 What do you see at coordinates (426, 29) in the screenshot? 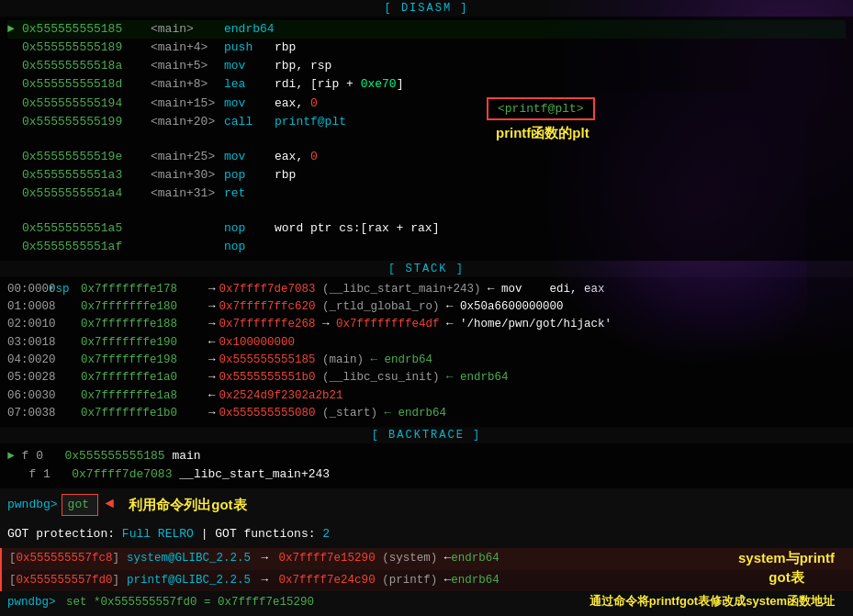
I see `asm-line-1: ► 0x555555555185 <main> endrb64` at bounding box center [426, 29].